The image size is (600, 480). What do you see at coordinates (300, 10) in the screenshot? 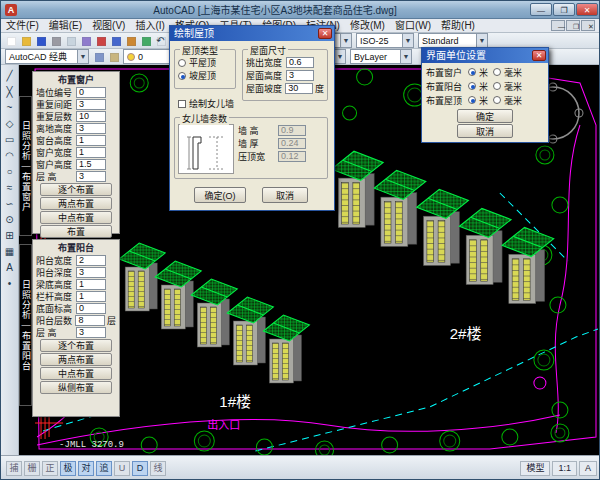
I see `title-bar: A AutoCAD [上海市某住宅小区A3地块配套商品住宅.dwg] — ❐ ✕` at bounding box center [300, 10].